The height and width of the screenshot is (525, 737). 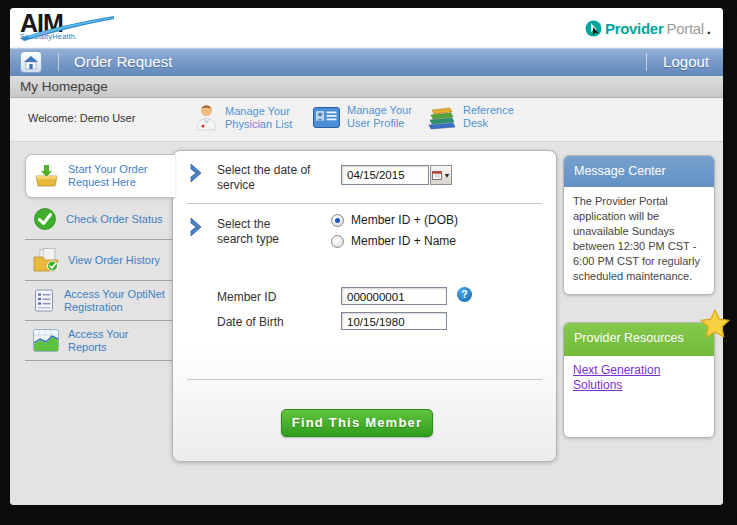 I want to click on nav-page-title: Order Request, so click(x=123, y=62).